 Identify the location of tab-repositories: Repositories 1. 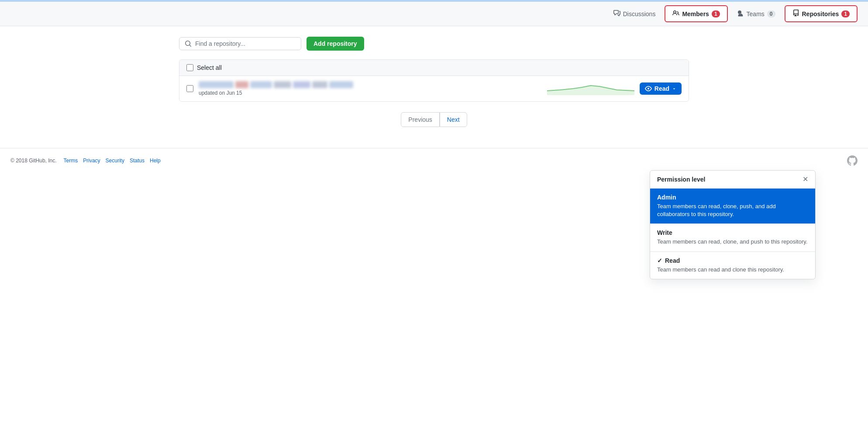
(821, 14).